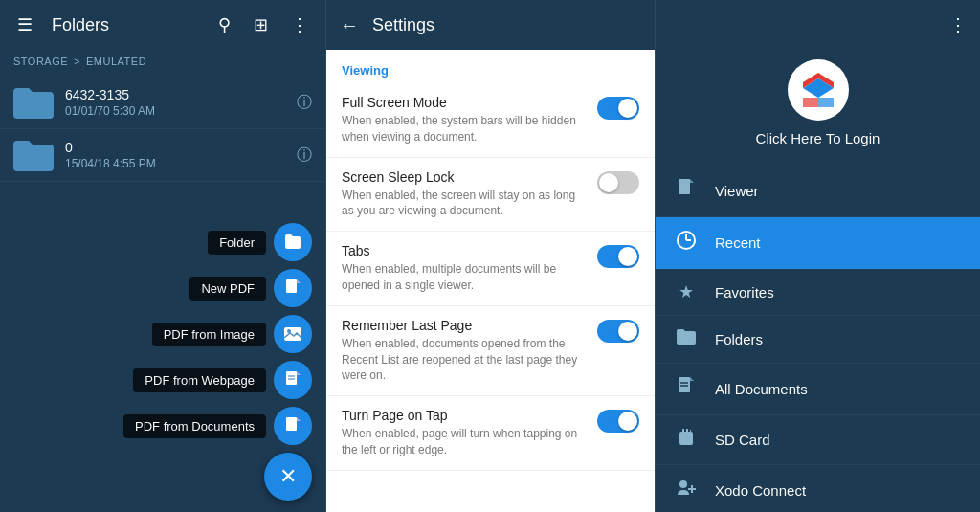 The image size is (980, 512). I want to click on clock-icon, so click(686, 240).